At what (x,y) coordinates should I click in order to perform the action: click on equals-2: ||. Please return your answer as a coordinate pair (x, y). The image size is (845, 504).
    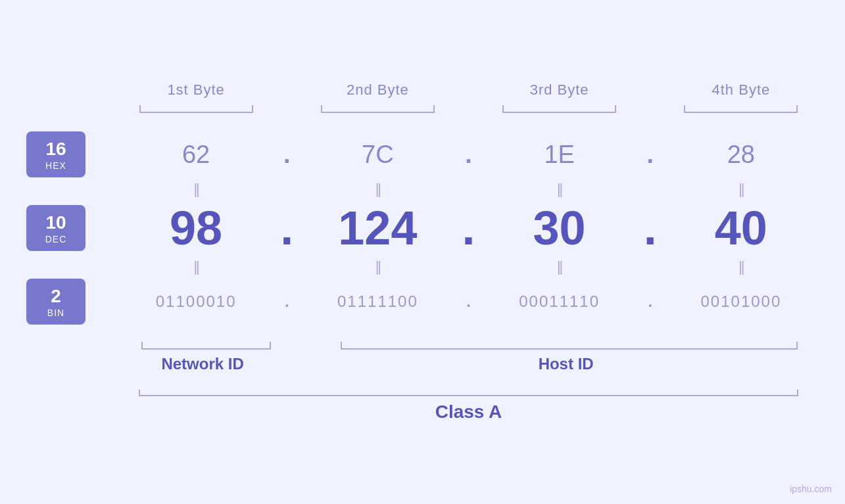
    Looking at the image, I should click on (377, 189).